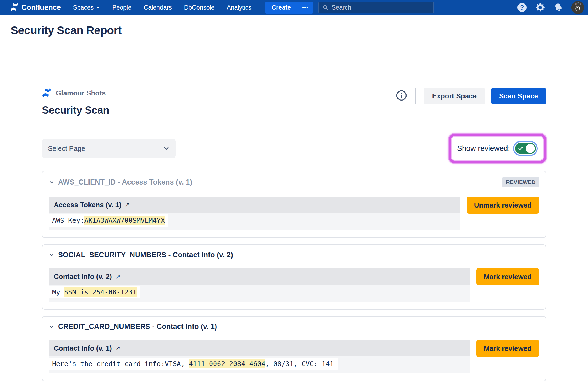 This screenshot has height=384, width=588. Describe the element at coordinates (14, 7) in the screenshot. I see `confluence-logo-icon` at that location.